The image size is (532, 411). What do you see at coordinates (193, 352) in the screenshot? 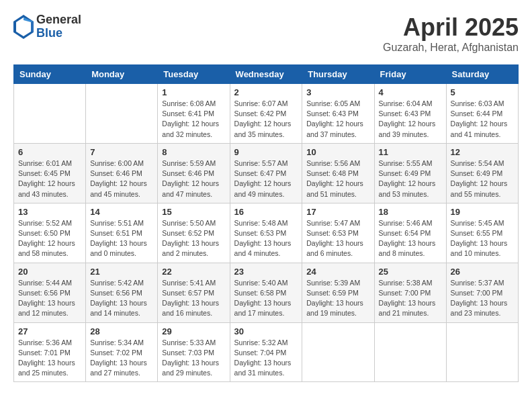
I see `calendar-cell: 29Sunrise: 5:33 AMSunset: 7:03 PMDayligh…` at bounding box center [193, 352].